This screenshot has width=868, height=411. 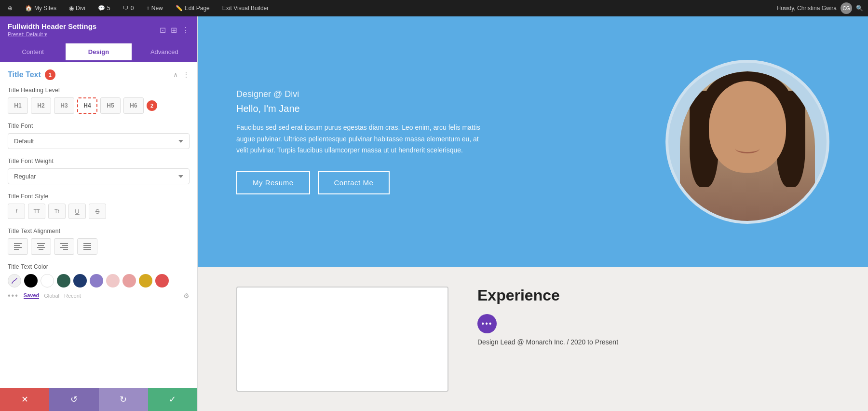 I want to click on tab-content: Content, so click(x=33, y=53).